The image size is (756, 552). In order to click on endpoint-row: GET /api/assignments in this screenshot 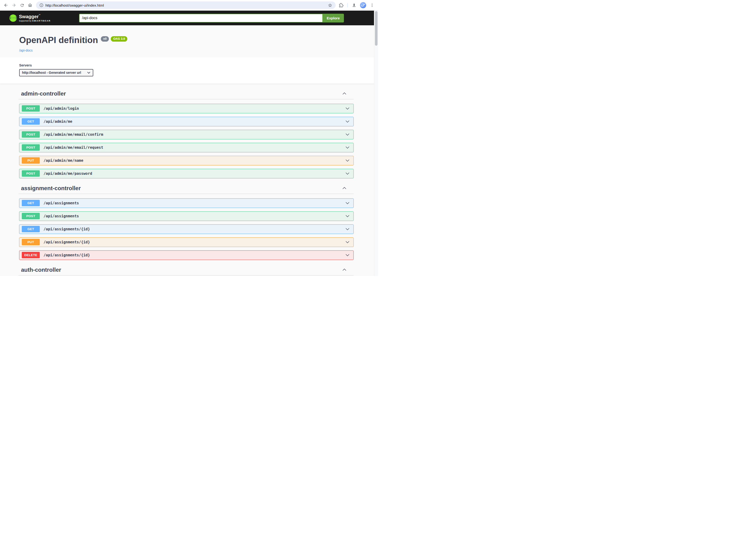, I will do `click(187, 203)`.